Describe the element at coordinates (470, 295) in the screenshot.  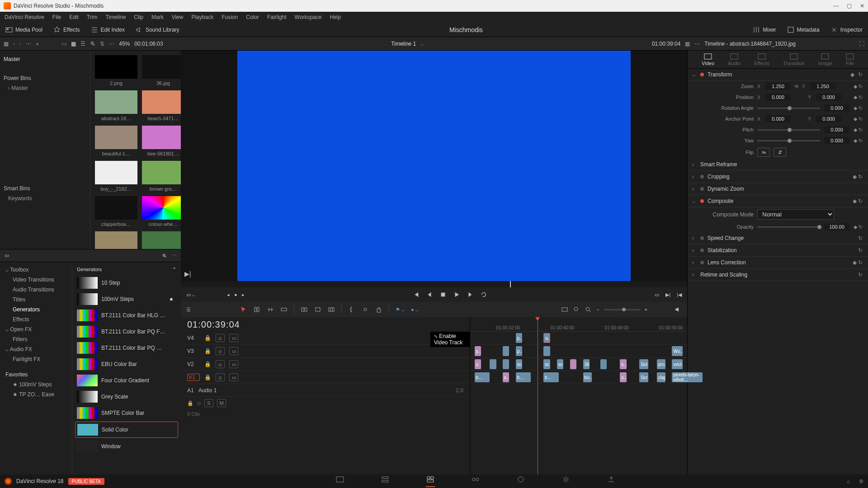
I see `next-frame-button` at that location.